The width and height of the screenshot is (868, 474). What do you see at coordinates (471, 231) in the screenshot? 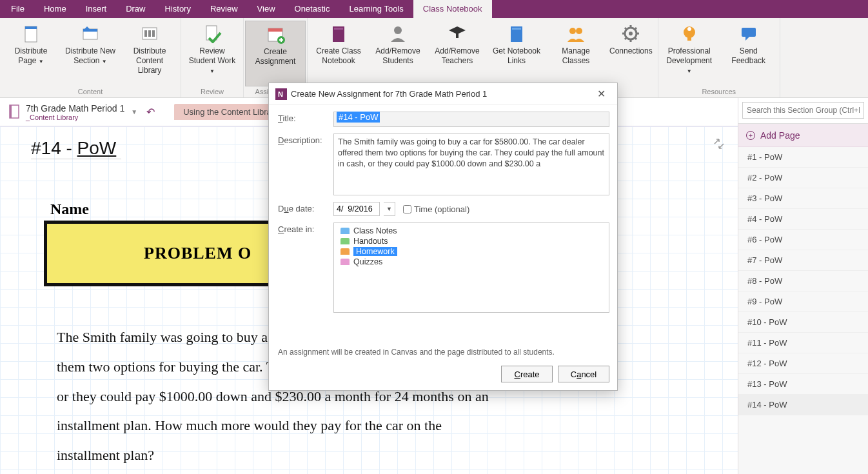
I see `folder-class-notes: Class Notes` at bounding box center [471, 231].